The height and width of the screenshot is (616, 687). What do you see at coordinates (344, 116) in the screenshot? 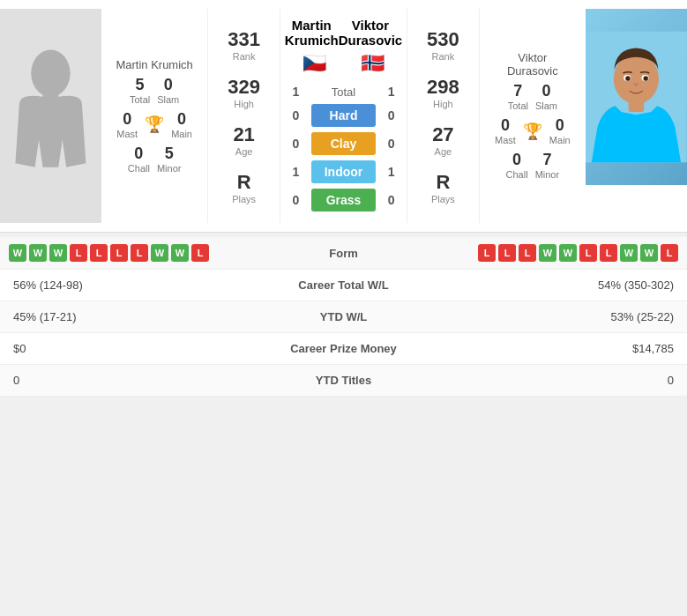
I see `center-stats: Martin Krumich Viktor Durasovic 🇨🇿 🇳🇴 1 …` at bounding box center [344, 116].